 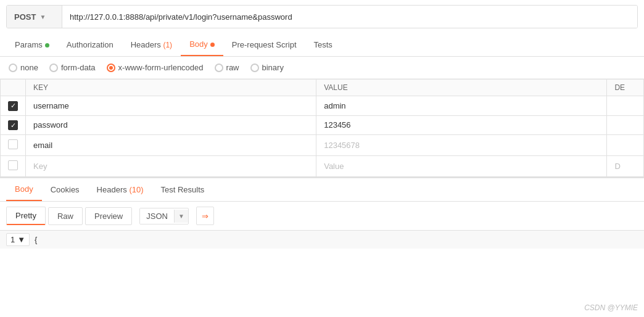 I want to click on col-header-check, so click(x=14, y=88).